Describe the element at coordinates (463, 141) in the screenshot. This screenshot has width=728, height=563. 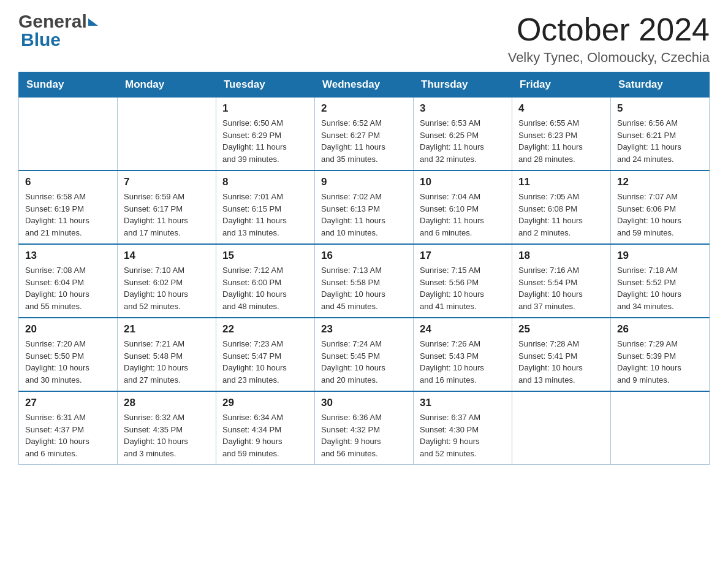
I see `day-info: Sunrise: 6:53 AMSunset: 6:25 PMDaylight:…` at that location.